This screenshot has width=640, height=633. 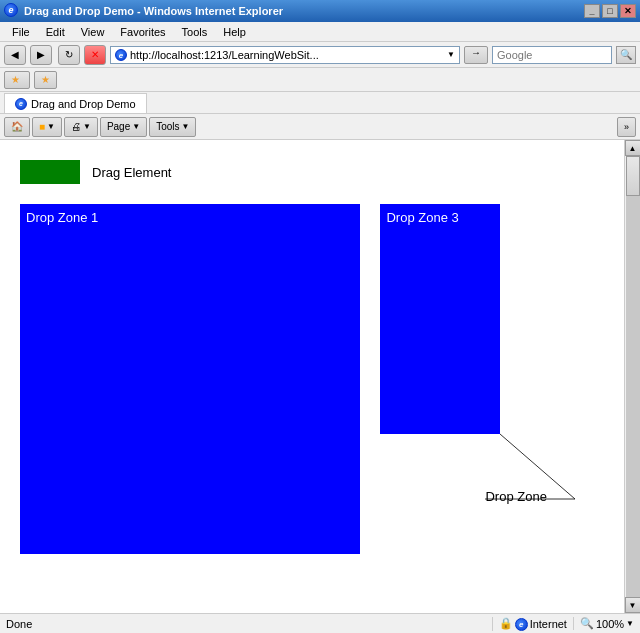 What do you see at coordinates (633, 176) in the screenshot?
I see `scrollbar-thumb` at bounding box center [633, 176].